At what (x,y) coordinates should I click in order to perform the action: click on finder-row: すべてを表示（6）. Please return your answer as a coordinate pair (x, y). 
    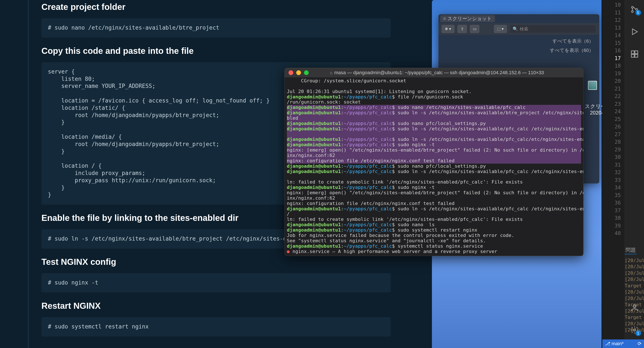
    Looking at the image, I should click on (519, 41).